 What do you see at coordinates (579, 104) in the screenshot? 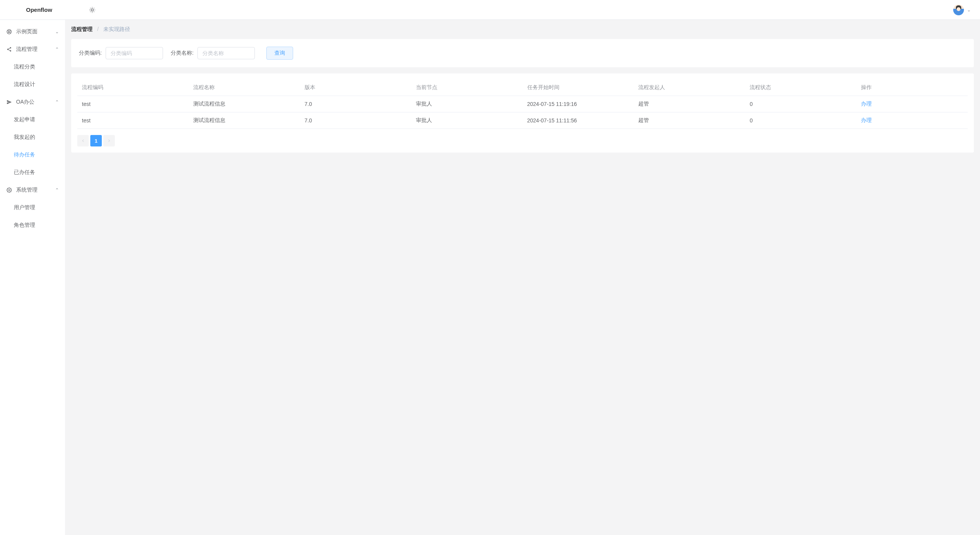
I see `cell-starttime: 2024-07-15 11:19:16` at bounding box center [579, 104].